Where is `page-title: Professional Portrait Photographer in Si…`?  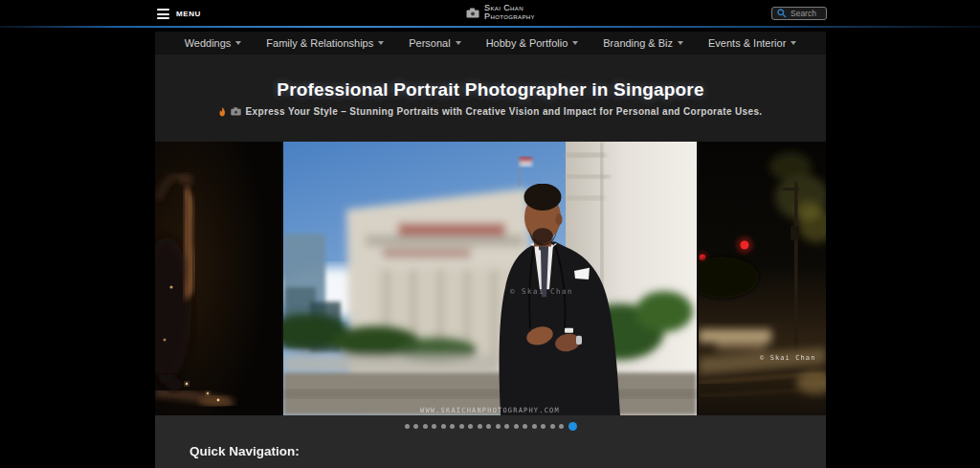
page-title: Professional Portrait Photographer in Si… is located at coordinates (490, 90).